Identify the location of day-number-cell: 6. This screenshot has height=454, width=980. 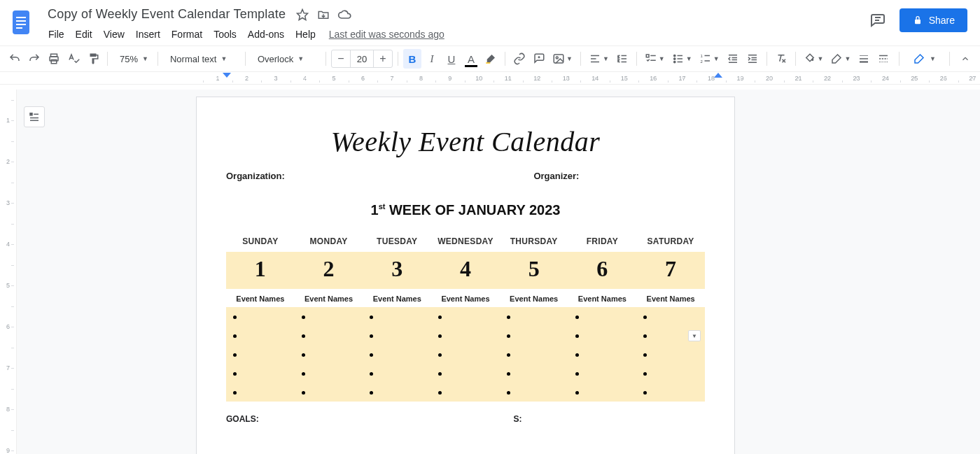
(603, 270).